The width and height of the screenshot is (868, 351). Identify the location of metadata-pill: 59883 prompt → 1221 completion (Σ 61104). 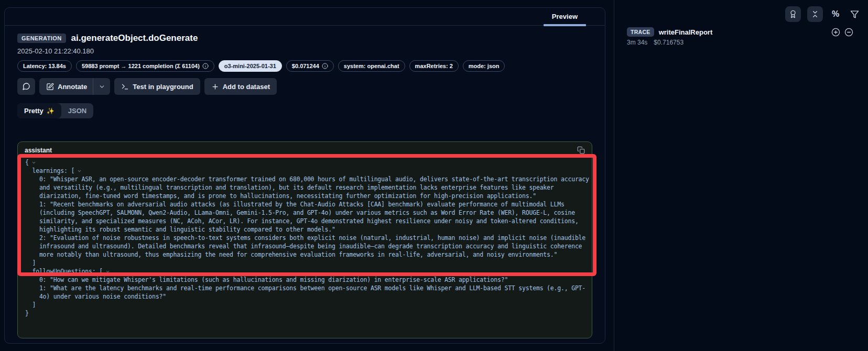
(145, 66).